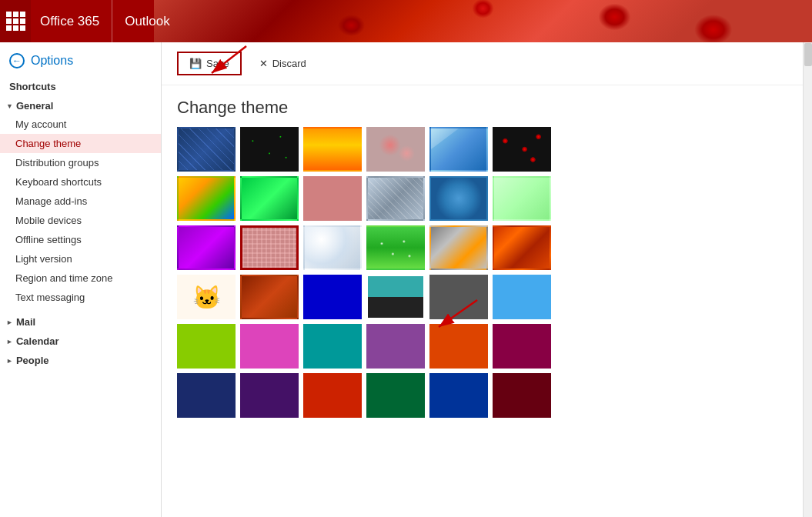  I want to click on page-title: Change theme, so click(482, 106).